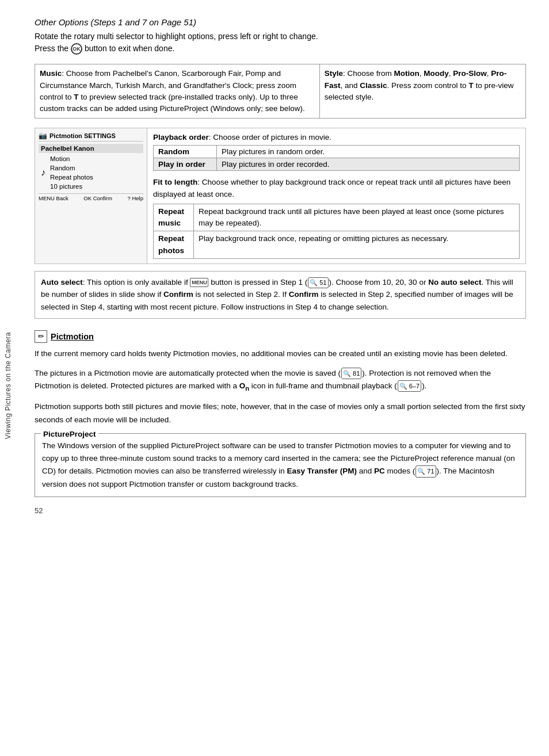 This screenshot has height=756, width=549. Describe the element at coordinates (280, 381) in the screenshot. I see `pictmotion-para2: The pictures in a Pictmotion movie are a…` at that location.